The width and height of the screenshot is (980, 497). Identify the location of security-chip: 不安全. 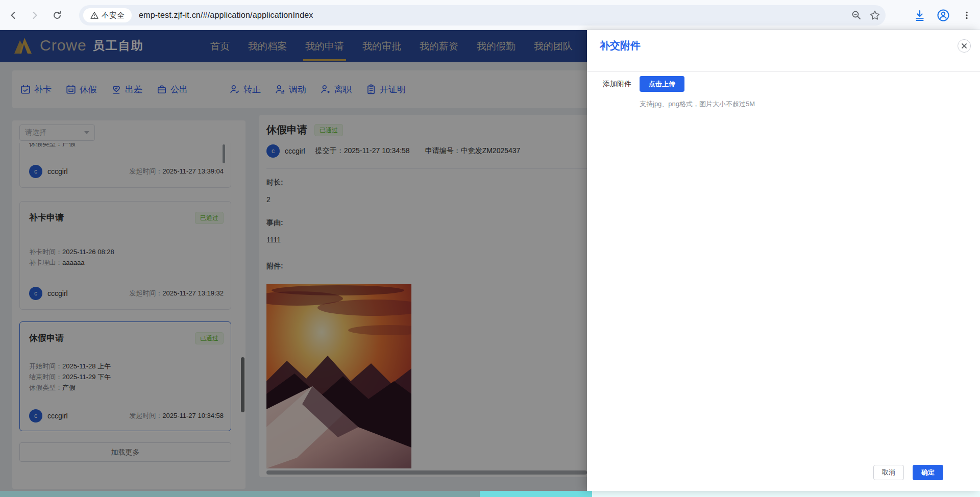
(107, 15).